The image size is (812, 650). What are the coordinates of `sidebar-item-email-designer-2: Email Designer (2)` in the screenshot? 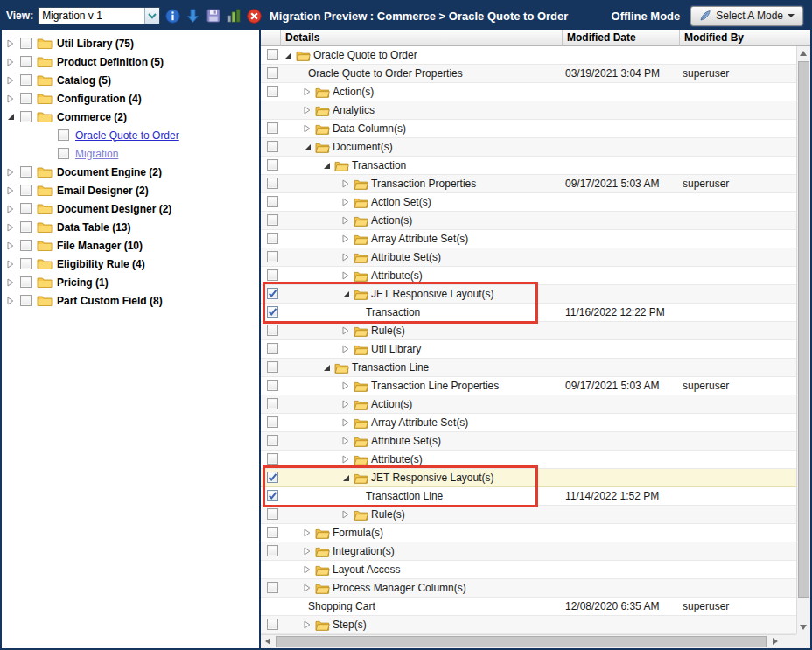 It's located at (130, 191).